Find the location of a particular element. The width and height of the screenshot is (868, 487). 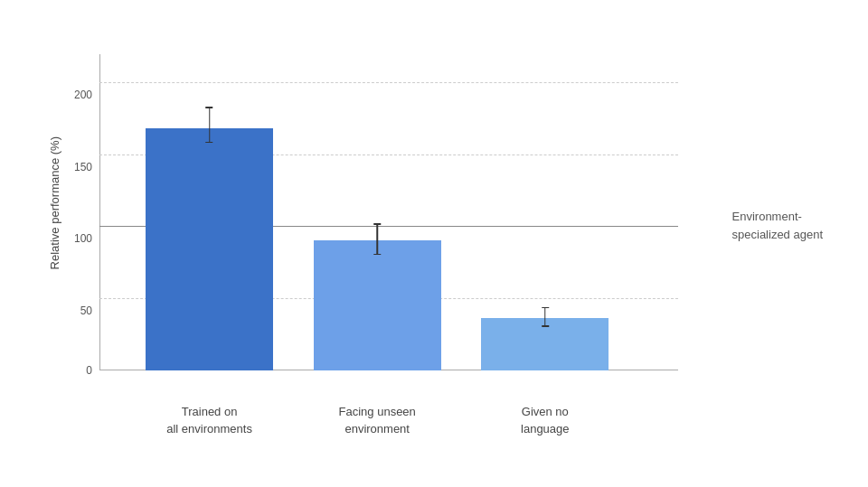

y-axis-label-wrapper: Relative performance (%) is located at coordinates (54, 203).